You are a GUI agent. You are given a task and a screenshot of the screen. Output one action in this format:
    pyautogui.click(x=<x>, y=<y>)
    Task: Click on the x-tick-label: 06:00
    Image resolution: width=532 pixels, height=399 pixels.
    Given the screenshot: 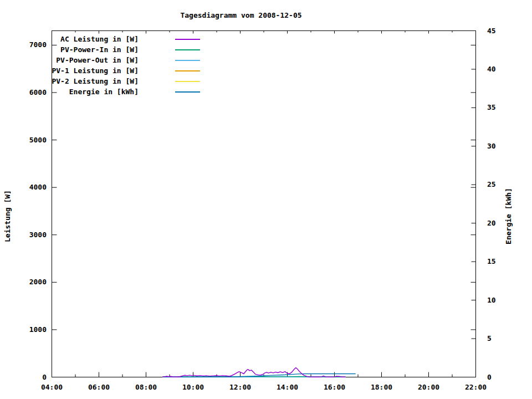 What is the action you would take?
    pyautogui.click(x=99, y=387)
    